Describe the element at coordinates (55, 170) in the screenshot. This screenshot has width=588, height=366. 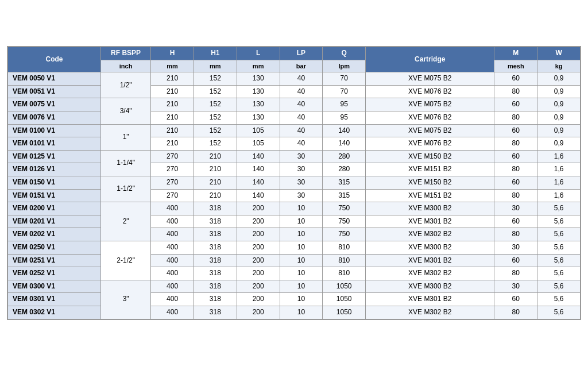
I see `code-cell: VEM 0126 V1` at that location.